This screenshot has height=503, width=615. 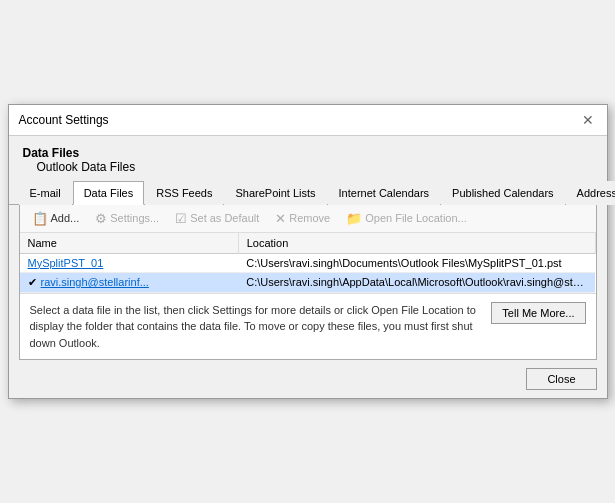 What do you see at coordinates (256, 327) in the screenshot?
I see `info-text: Select a data file in the list, then cli…` at bounding box center [256, 327].